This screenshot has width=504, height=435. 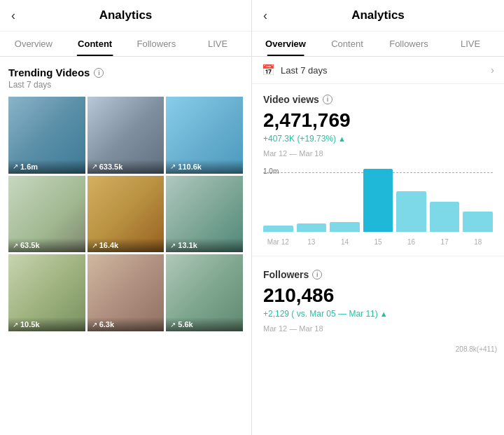 I want to click on view-count-9: 5.6k, so click(x=185, y=324).